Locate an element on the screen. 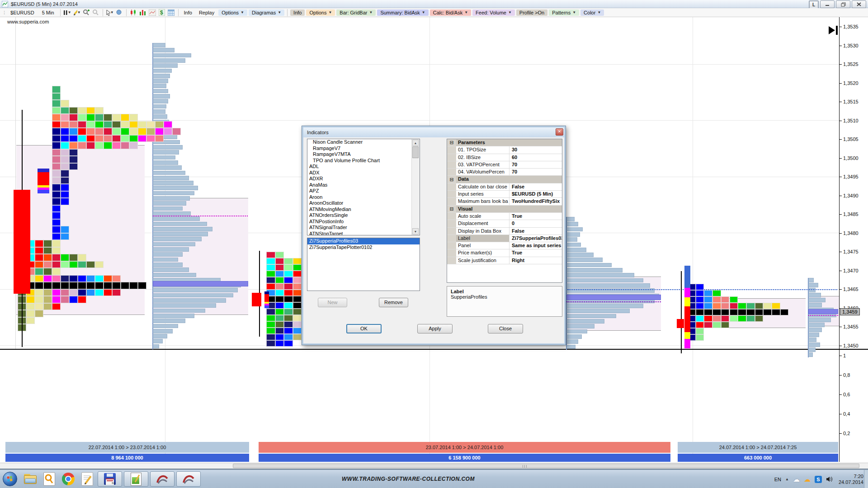  horizontal-scrollbar is located at coordinates (434, 465).